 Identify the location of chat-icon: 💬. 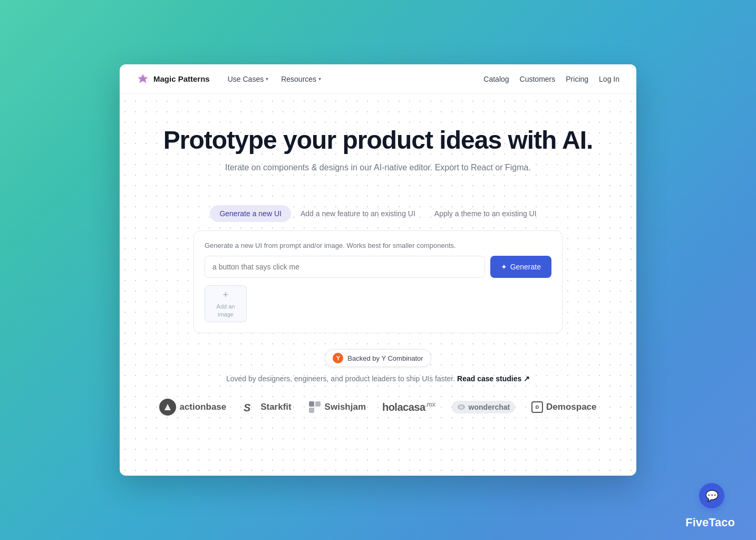
(712, 496).